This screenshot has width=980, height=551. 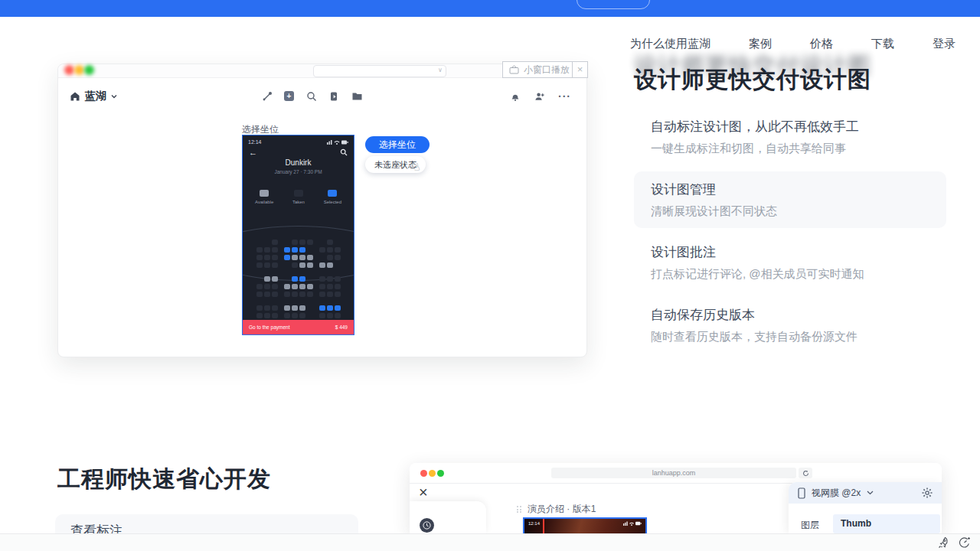 I want to click on feature-desc: 清晰展现设计图不同状态, so click(x=790, y=211).